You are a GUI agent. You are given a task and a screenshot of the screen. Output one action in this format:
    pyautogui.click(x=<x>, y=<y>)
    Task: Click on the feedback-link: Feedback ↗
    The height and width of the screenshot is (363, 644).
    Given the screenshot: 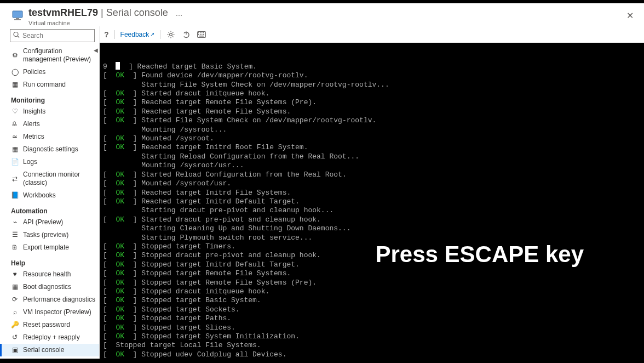 What is the action you would take?
    pyautogui.click(x=138, y=35)
    